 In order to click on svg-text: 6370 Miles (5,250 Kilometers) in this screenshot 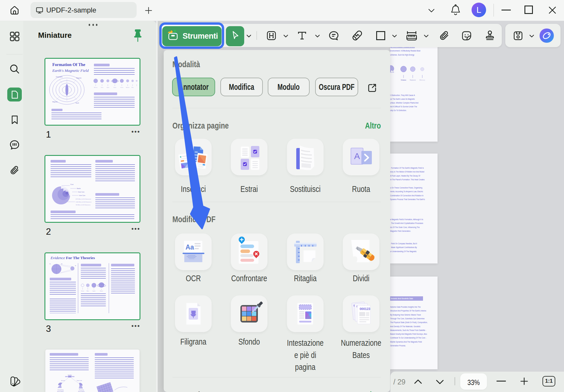, I will do `click(83, 199)`.